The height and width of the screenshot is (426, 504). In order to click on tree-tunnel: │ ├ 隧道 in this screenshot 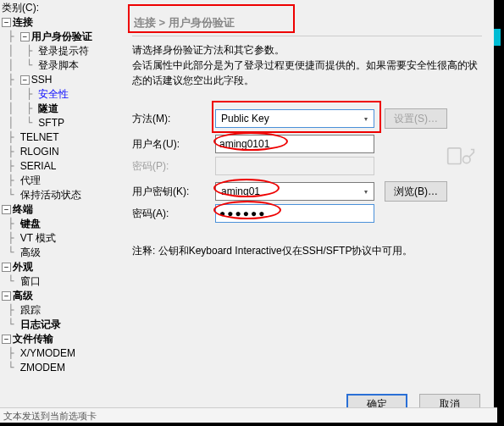, I will do `click(61, 108)`.